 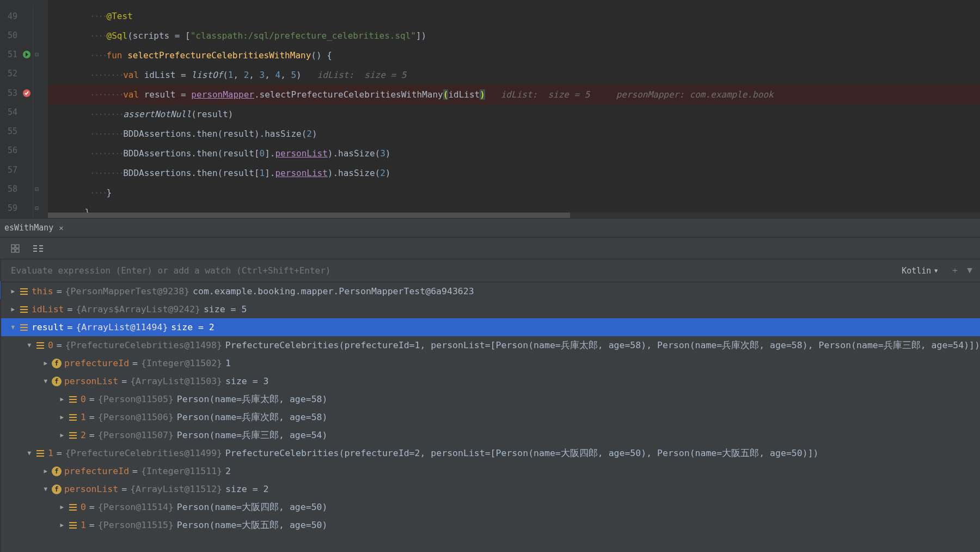 What do you see at coordinates (514, 193) in the screenshot?
I see `code-line: ····}` at bounding box center [514, 193].